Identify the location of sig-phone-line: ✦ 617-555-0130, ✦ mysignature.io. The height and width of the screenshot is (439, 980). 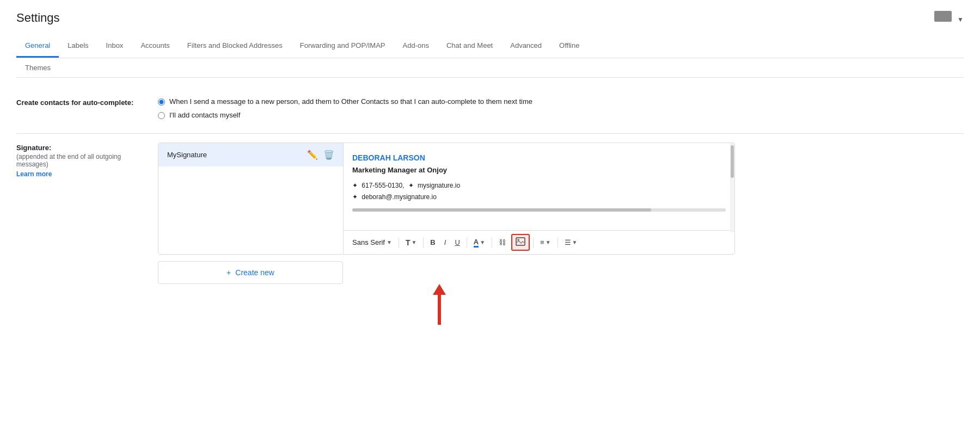
(539, 186).